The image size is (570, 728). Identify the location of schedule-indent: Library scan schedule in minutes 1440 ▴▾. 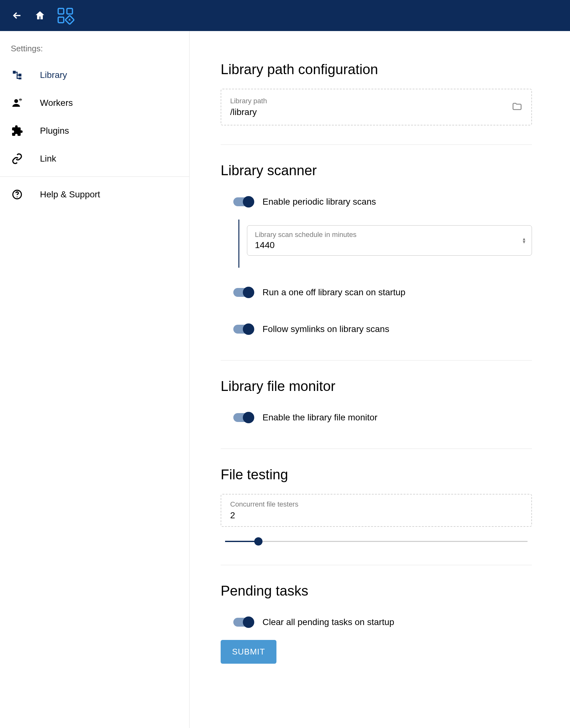
(385, 243).